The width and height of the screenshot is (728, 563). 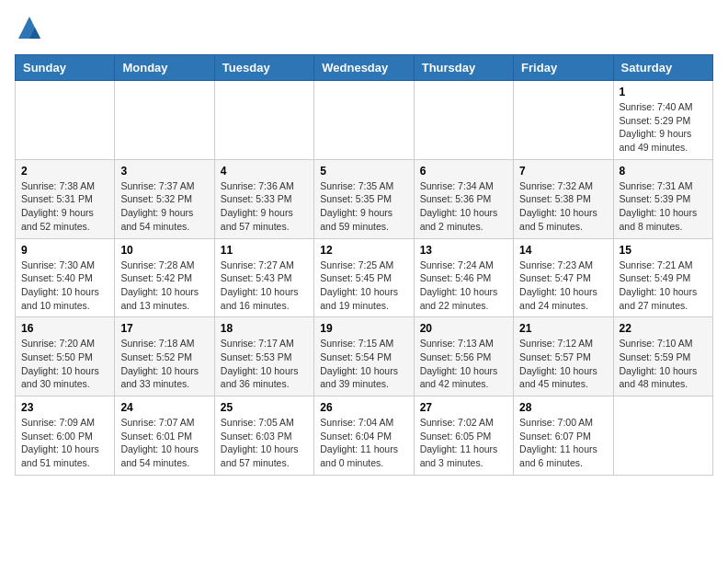 What do you see at coordinates (364, 250) in the screenshot?
I see `day-number: 12` at bounding box center [364, 250].